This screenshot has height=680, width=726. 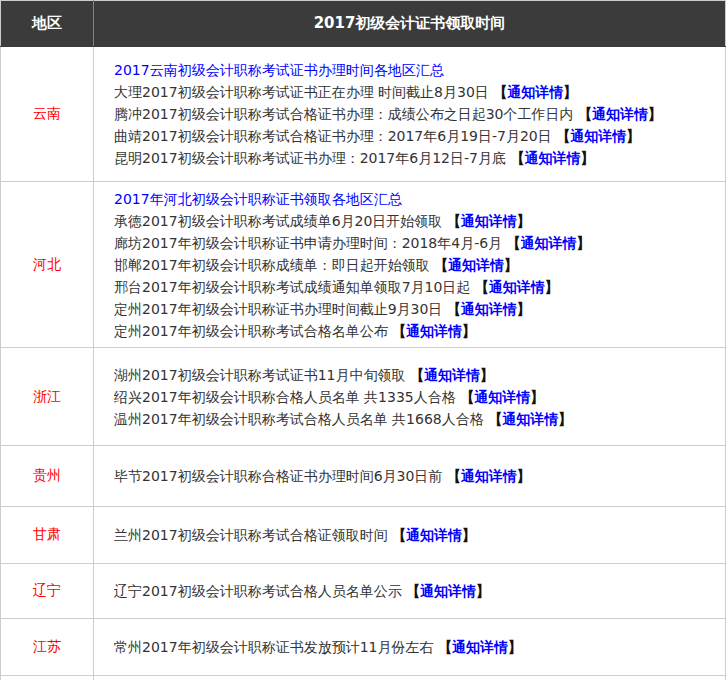 What do you see at coordinates (416, 158) in the screenshot?
I see `notice-line: 昆明2017初级会计职称考试证书办理：2017年6月12日-7月底 【通知详情】` at bounding box center [416, 158].